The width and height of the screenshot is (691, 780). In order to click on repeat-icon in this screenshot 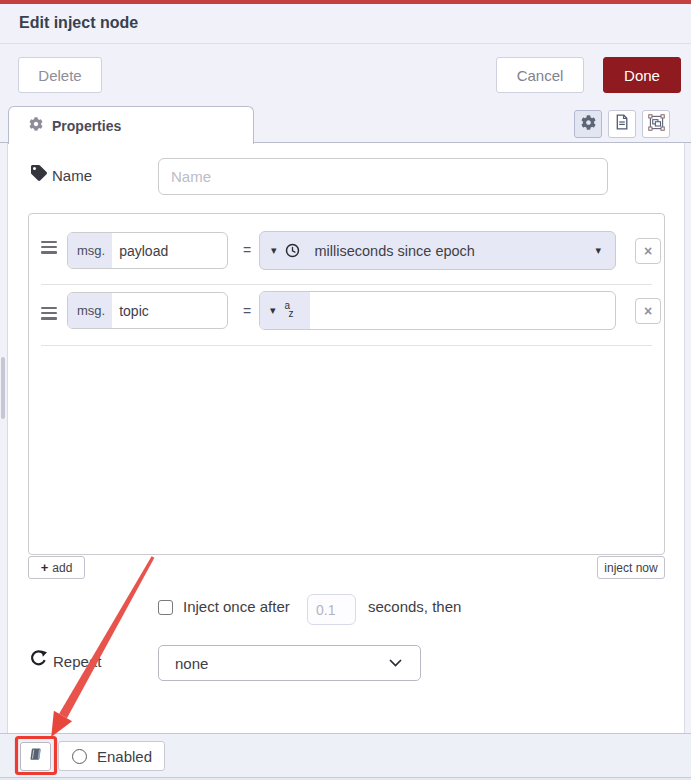, I will do `click(38, 660)`.